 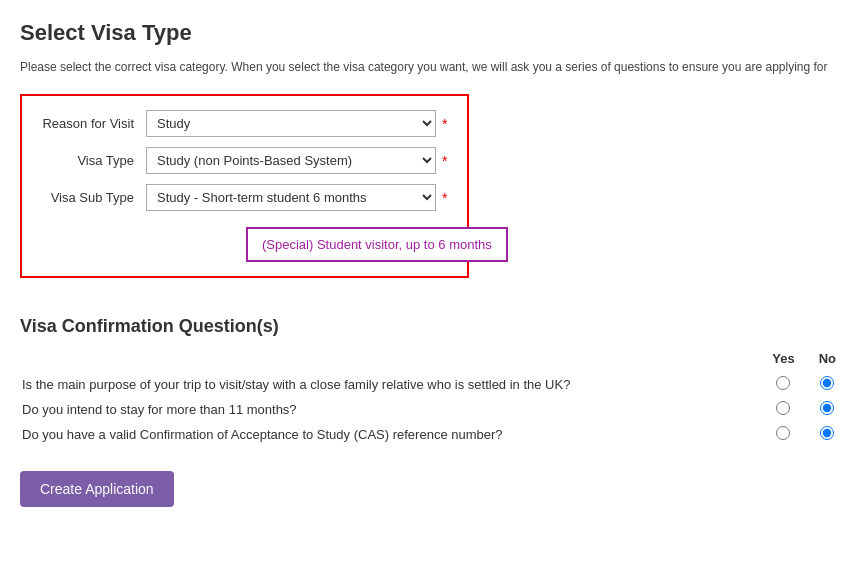 I want to click on reason-select: Study, so click(x=291, y=124).